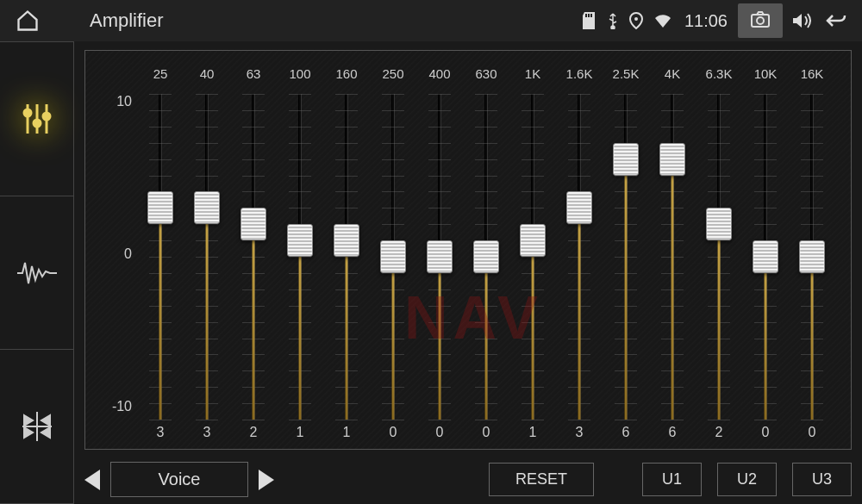 The image size is (862, 504). I want to click on eq-band: 403, so click(207, 255).